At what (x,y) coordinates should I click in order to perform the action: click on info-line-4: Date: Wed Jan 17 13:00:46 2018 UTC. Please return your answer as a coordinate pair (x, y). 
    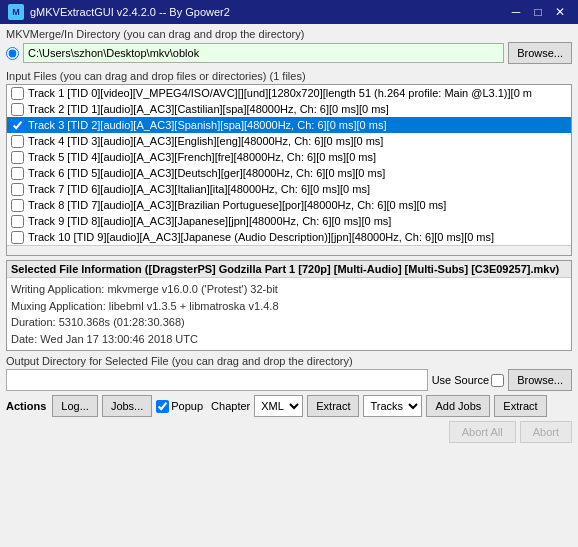
    Looking at the image, I should click on (289, 340).